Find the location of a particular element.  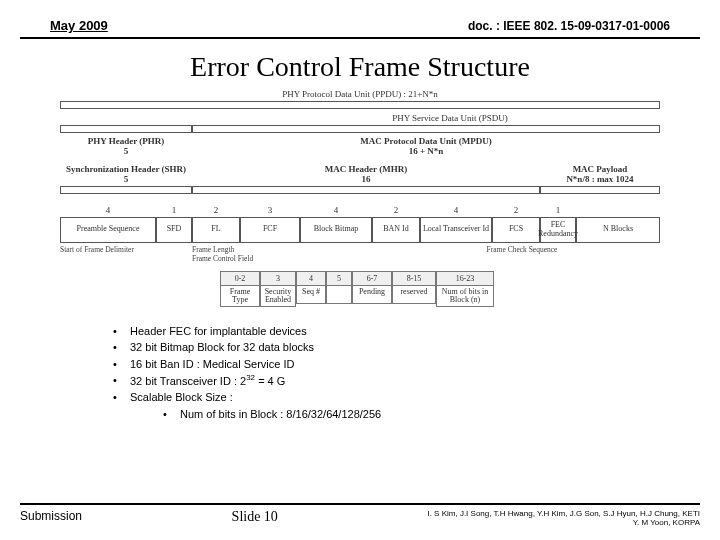

field-fl: FL is located at coordinates (216, 230).